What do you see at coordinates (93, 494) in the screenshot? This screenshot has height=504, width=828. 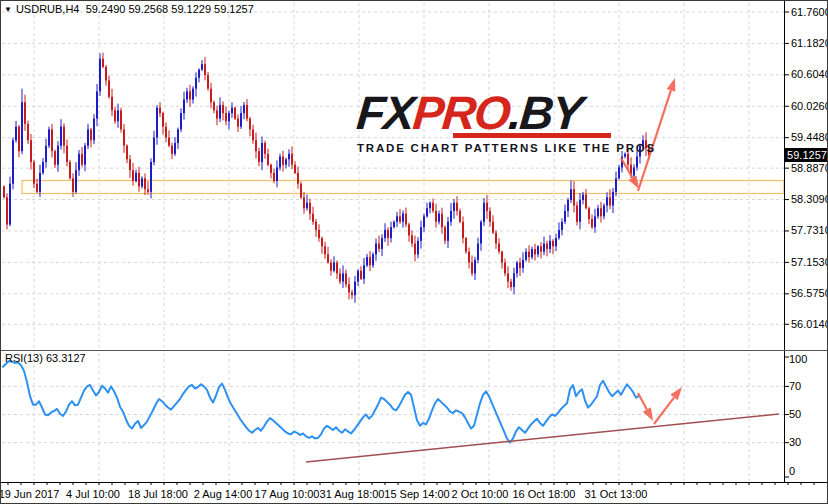 I see `time-tick-label: 4 Jul 10:00` at bounding box center [93, 494].